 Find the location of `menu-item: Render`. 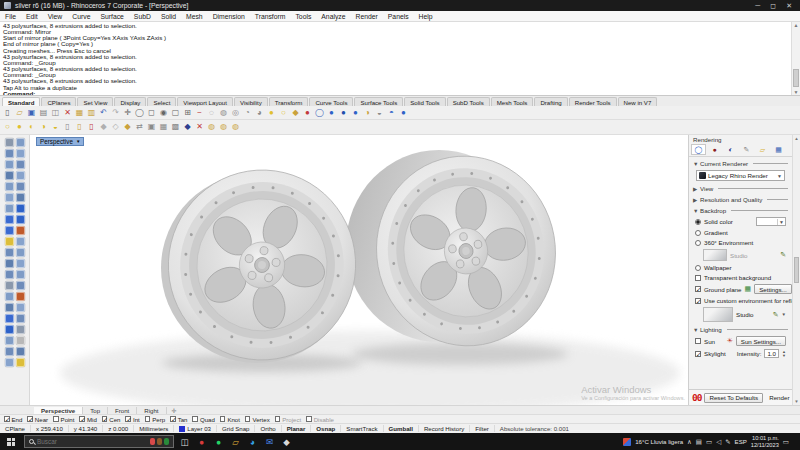

menu-item: Render is located at coordinates (367, 16).